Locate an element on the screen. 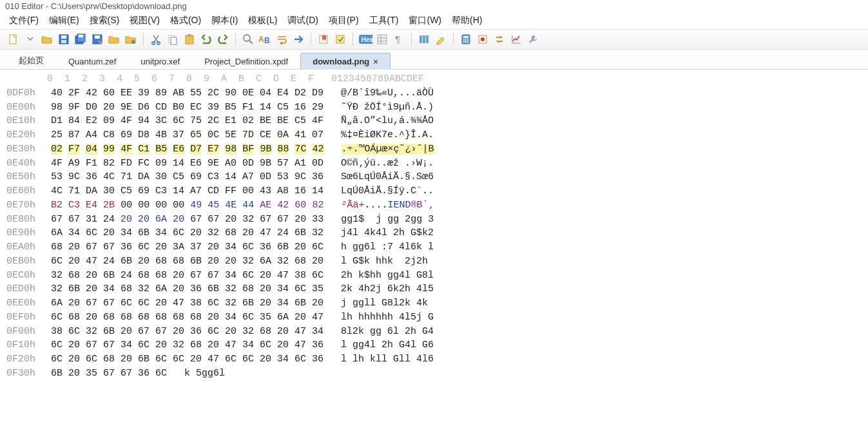 The image size is (868, 422). hex-row: 0DF0h 40 2F 42 60 EE 39 89 AB 55 2C 90 0… is located at coordinates (434, 93).